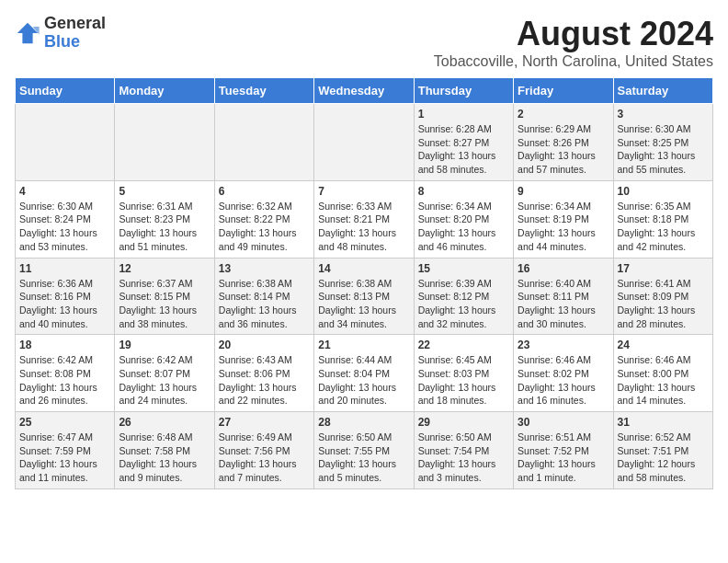  I want to click on day-info: Sunrise: 6:34 AM Sunset: 8:20 PM Dayligh…, so click(463, 226).